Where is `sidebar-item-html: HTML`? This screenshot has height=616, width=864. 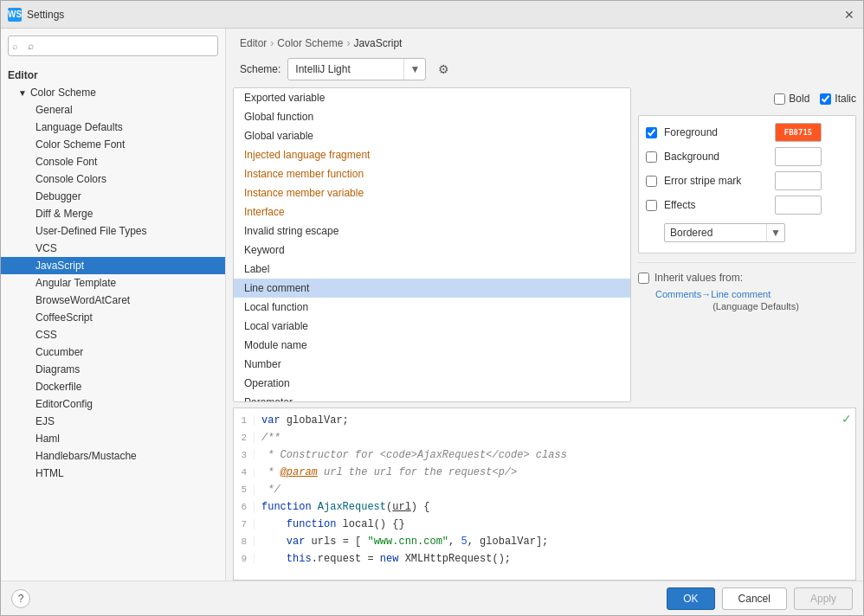 sidebar-item-html: HTML is located at coordinates (113, 473).